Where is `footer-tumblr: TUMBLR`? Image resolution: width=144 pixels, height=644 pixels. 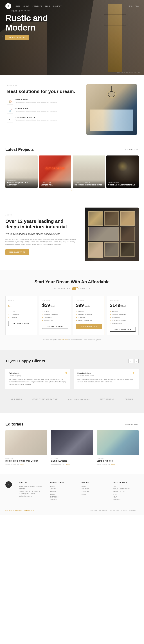
footer-tumblr: TUMBLR is located at coordinates (124, 510).